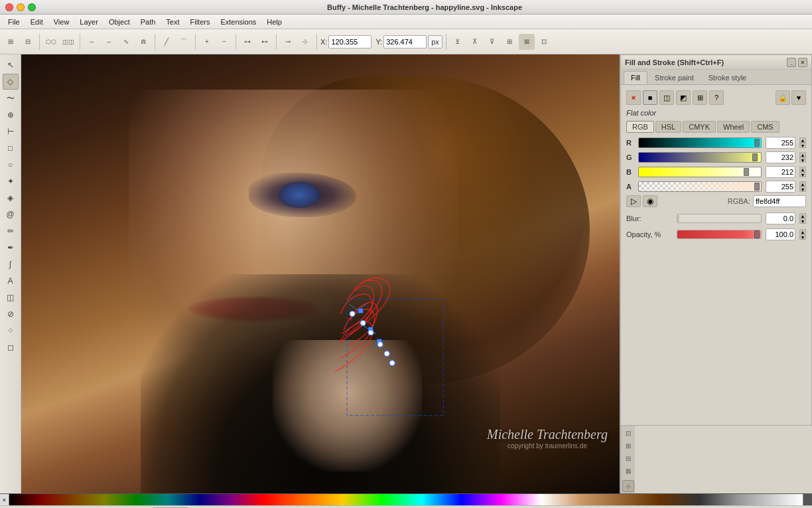 This screenshot has height=508, width=812. Describe the element at coordinates (628, 458) in the screenshot. I see `panel-icon-3: ⊟` at that location.